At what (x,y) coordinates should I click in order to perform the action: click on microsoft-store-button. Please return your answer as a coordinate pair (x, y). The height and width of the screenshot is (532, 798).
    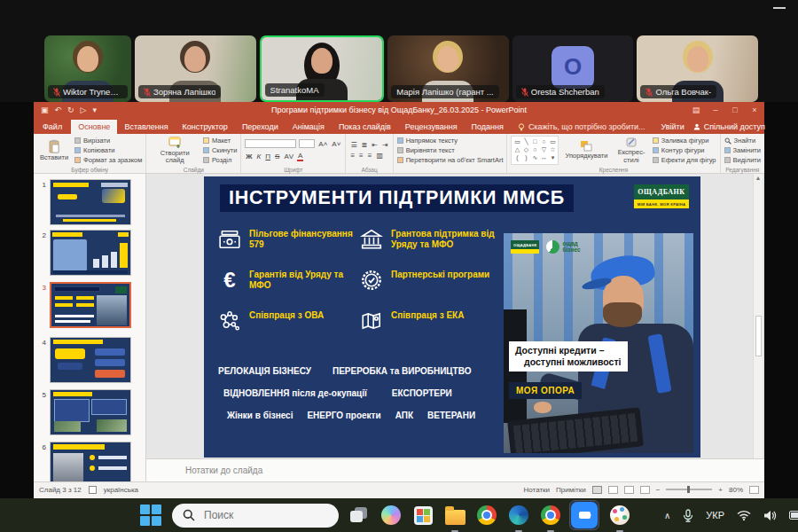
    Looking at the image, I should click on (423, 515).